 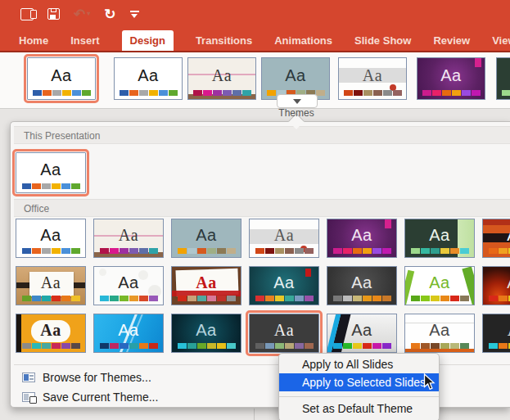 I want to click on theme-thumbnail-bluestreak: Aa, so click(x=129, y=333).